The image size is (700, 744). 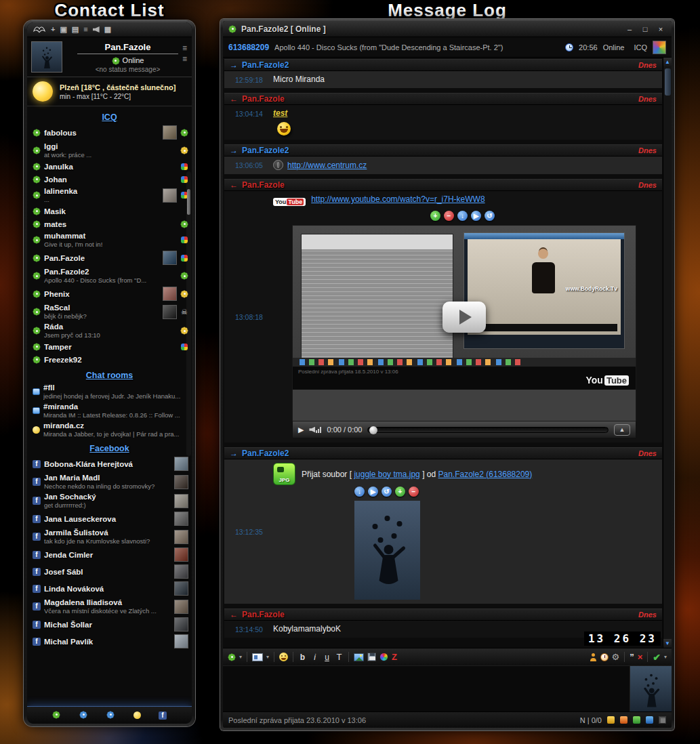 What do you see at coordinates (388, 550) in the screenshot?
I see `received-image-preview` at bounding box center [388, 550].